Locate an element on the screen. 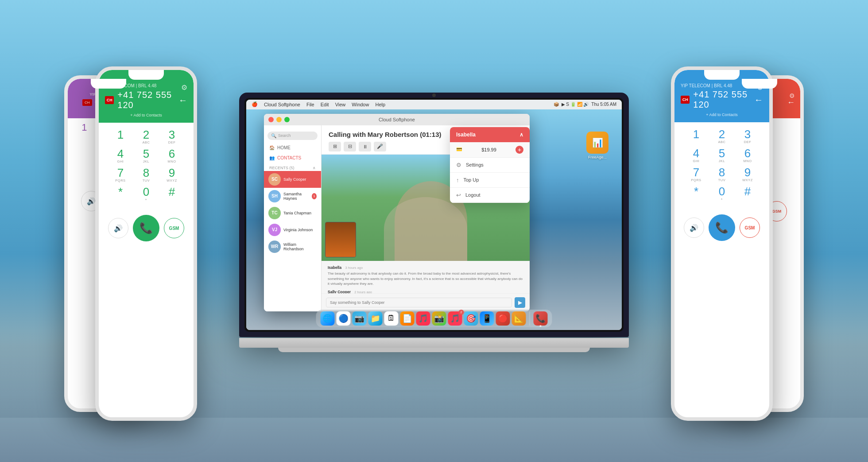 The width and height of the screenshot is (868, 462). contact-sally-cooper: SC Sally Cooper is located at coordinates (292, 179).